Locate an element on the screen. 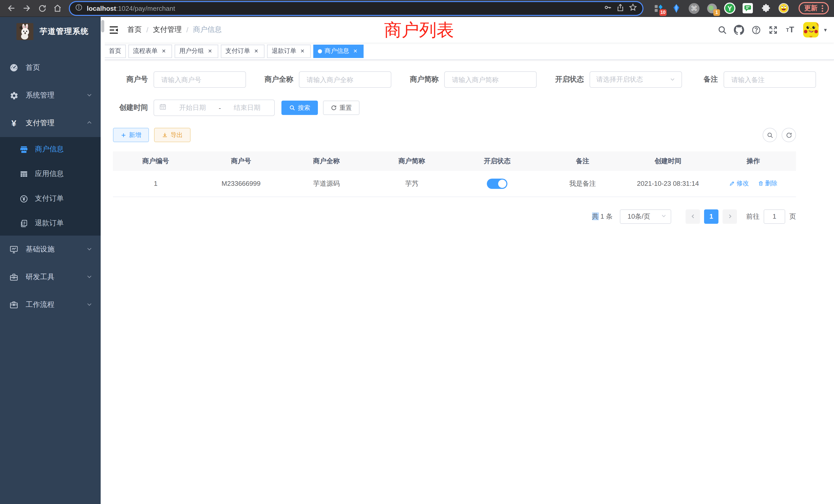 This screenshot has width=834, height=504. extension-y-icon: Y is located at coordinates (730, 8).